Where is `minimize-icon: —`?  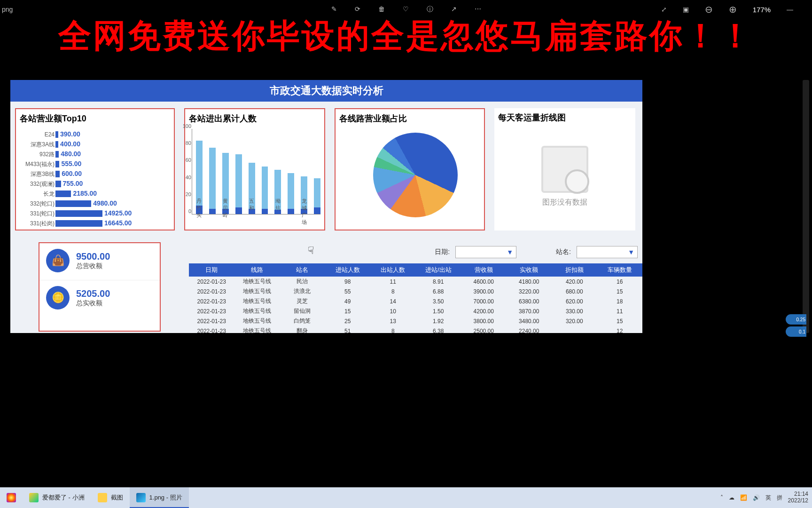 minimize-icon: — is located at coordinates (790, 9).